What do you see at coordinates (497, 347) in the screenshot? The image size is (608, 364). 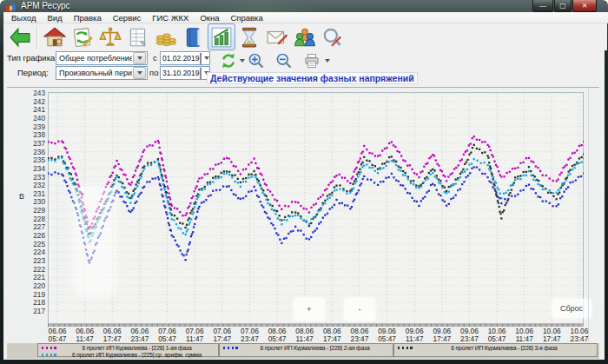 I see `legend-entry: 6 пролет ИП Курмалиева - [226] 3-я фаза` at bounding box center [497, 347].